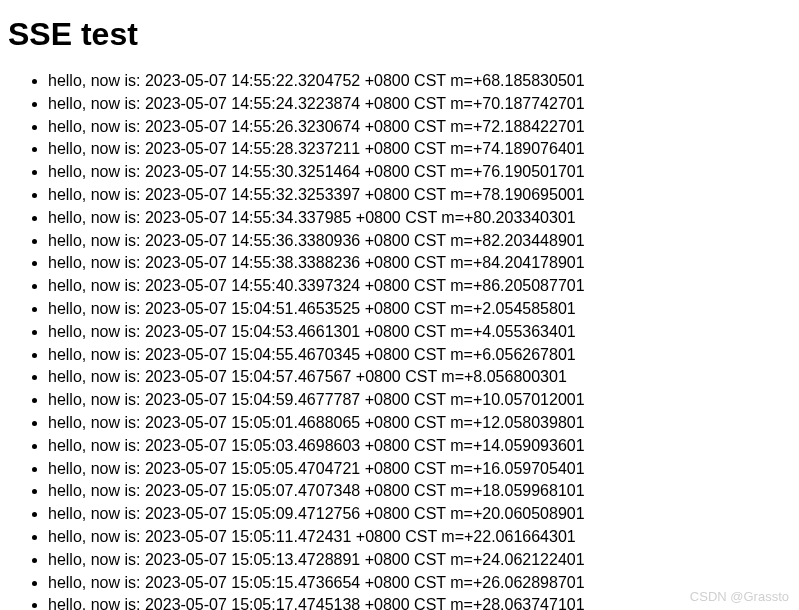  Describe the element at coordinates (420, 196) in the screenshot. I see `list-item: hello, now is: 2023-05-07 14:55:32.32533…` at that location.